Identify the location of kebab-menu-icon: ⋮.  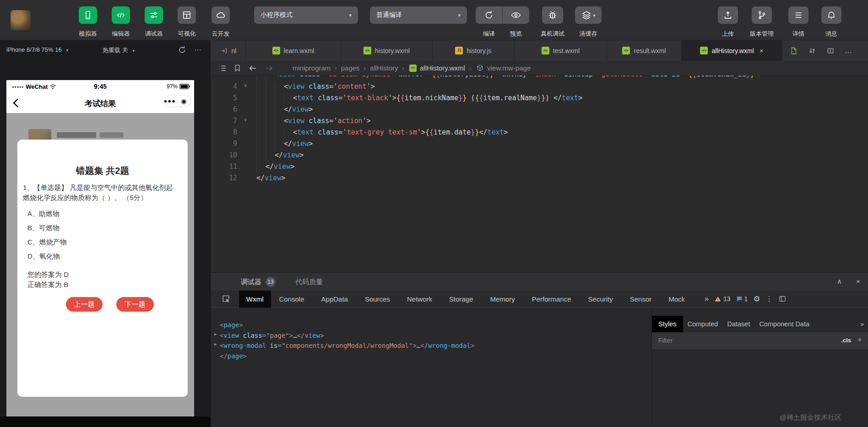
(769, 299).